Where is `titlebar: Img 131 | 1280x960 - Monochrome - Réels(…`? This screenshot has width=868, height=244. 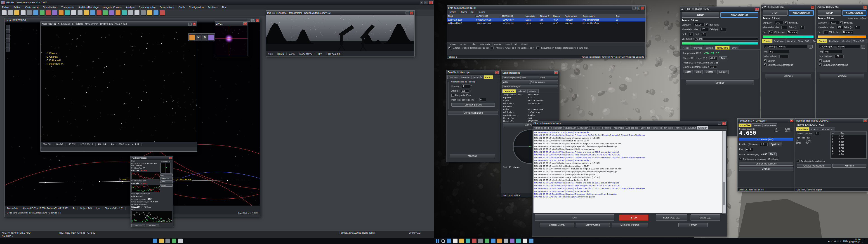 titlebar: Img 131 | 1280x960 - Monochrome - Réels(… is located at coordinates (340, 13).